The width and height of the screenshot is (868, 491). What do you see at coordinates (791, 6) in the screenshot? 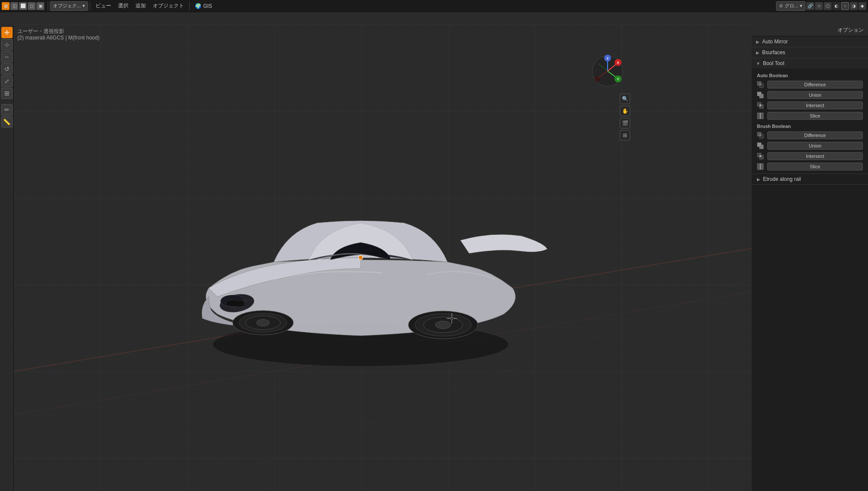
I see `global-dropdown: ⚙ グロ... ▾` at bounding box center [791, 6].